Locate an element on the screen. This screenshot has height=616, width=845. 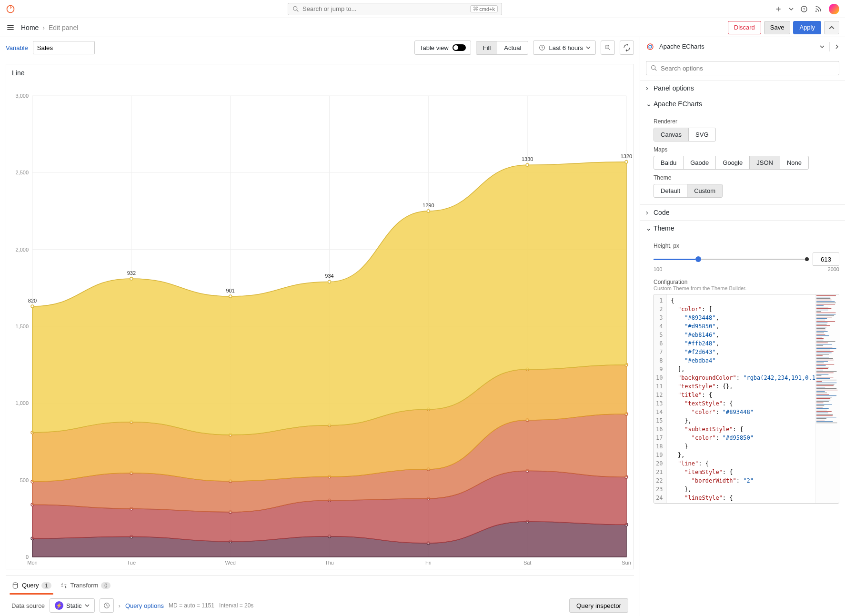
renderer-canvas: Canvas is located at coordinates (672, 134).